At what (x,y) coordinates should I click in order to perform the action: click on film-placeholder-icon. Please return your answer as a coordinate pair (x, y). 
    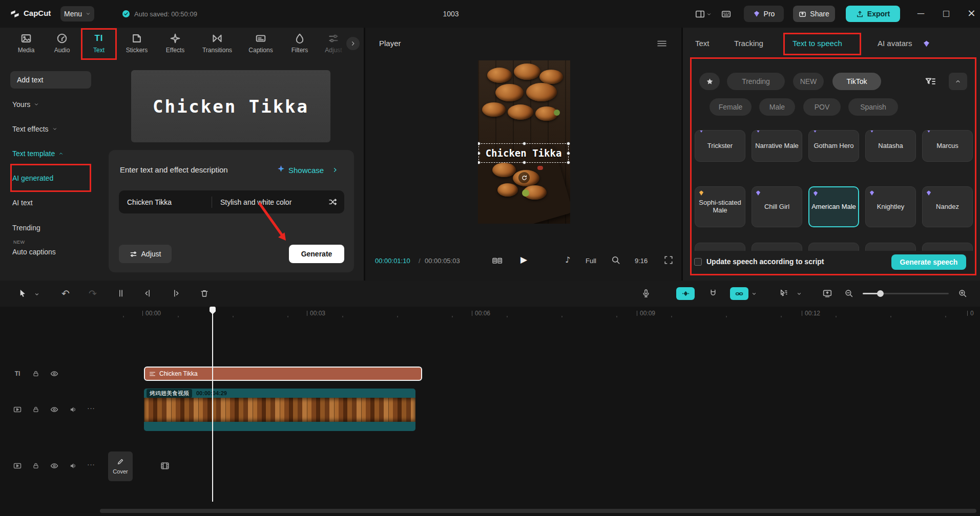
    Looking at the image, I should click on (165, 466).